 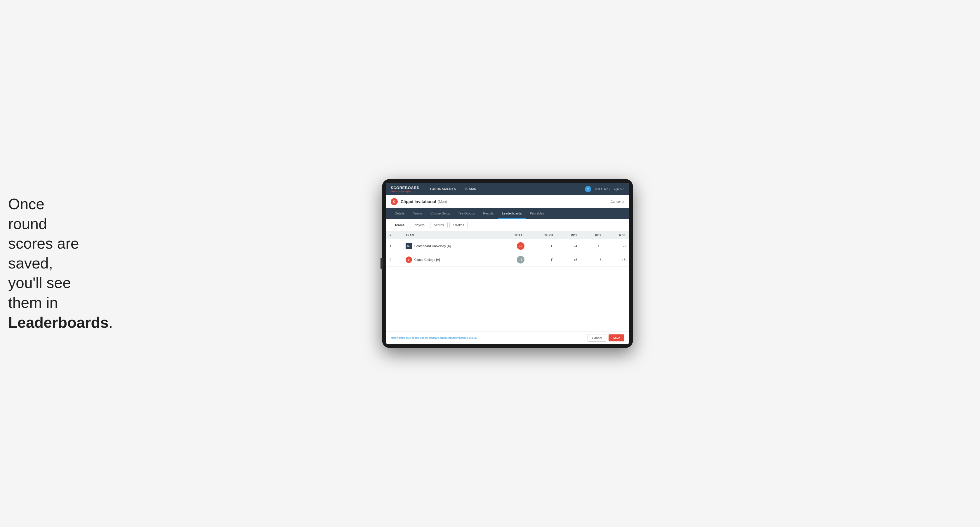 What do you see at coordinates (512, 260) in the screenshot?
I see `row-total: +3` at bounding box center [512, 260].